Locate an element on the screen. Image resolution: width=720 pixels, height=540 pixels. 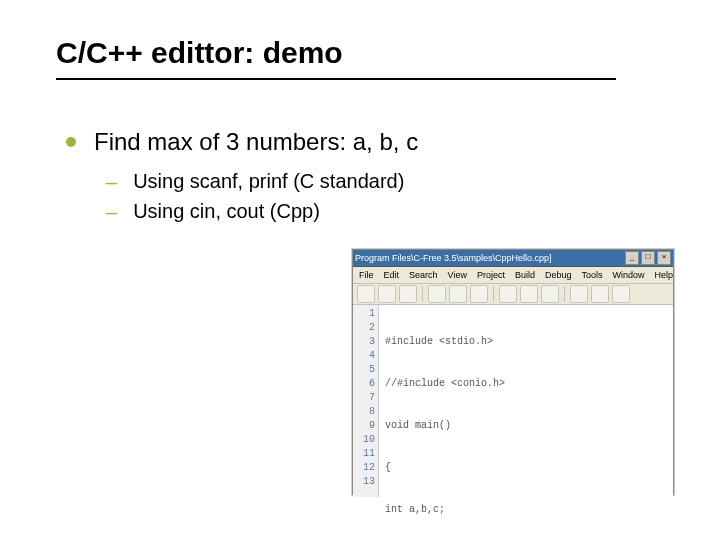
menu-edit: Edit is located at coordinates (392, 275).